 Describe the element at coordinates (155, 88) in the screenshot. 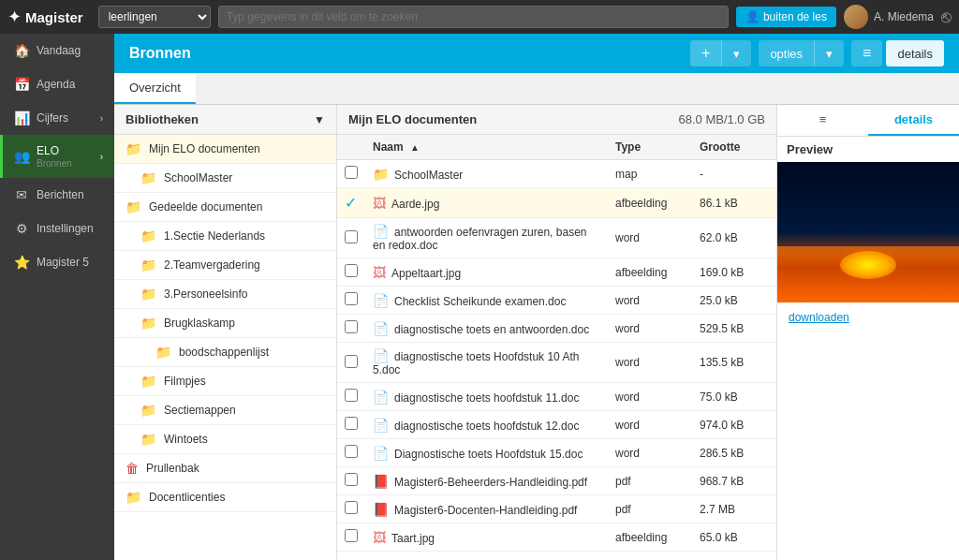

I see `tab-overzicht: Overzicht` at that location.